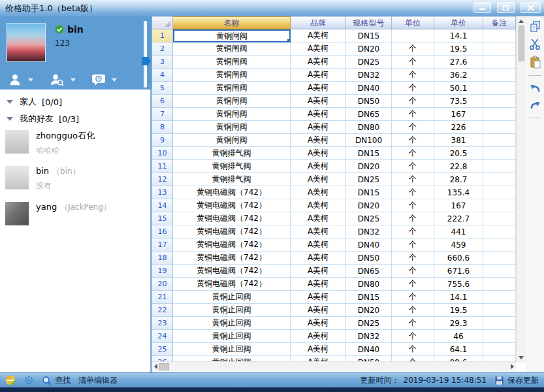 The image size is (544, 392). I want to click on price-cell: 20.5, so click(458, 154).